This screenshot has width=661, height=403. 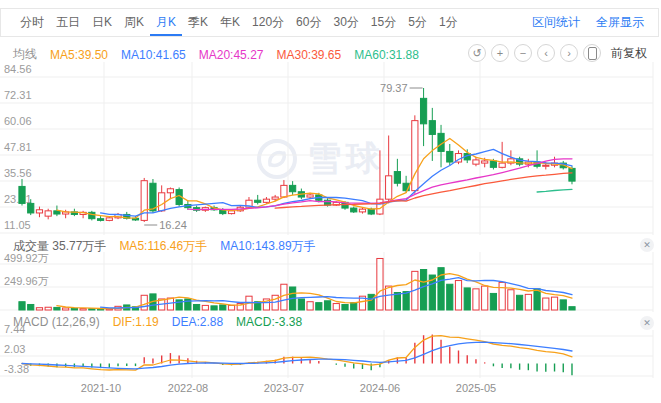 I want to click on tab-monthly-k: 月K, so click(x=166, y=22).